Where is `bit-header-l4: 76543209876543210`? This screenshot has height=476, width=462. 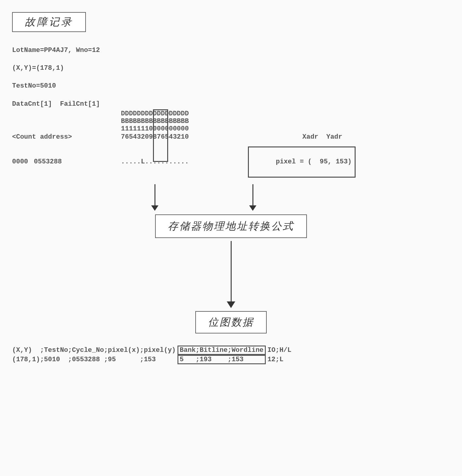
bit-header-l4: 76543209876543210 is located at coordinates (184, 137).